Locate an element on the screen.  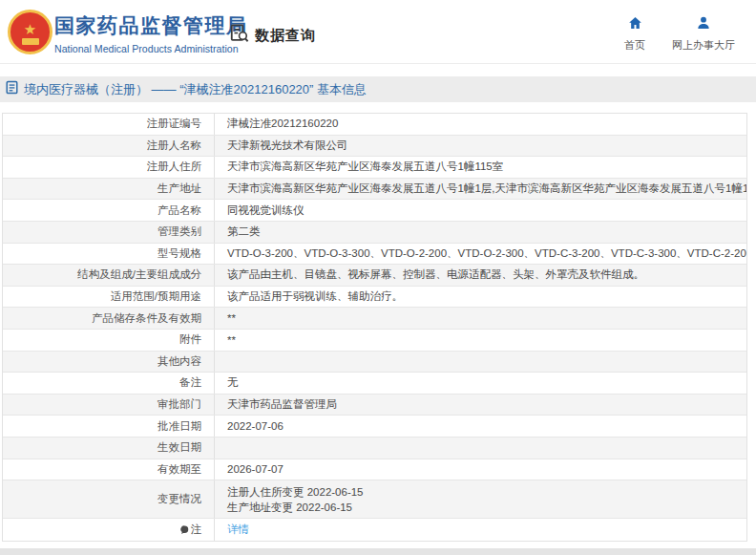
nav-home-label: 首页 is located at coordinates (635, 46).